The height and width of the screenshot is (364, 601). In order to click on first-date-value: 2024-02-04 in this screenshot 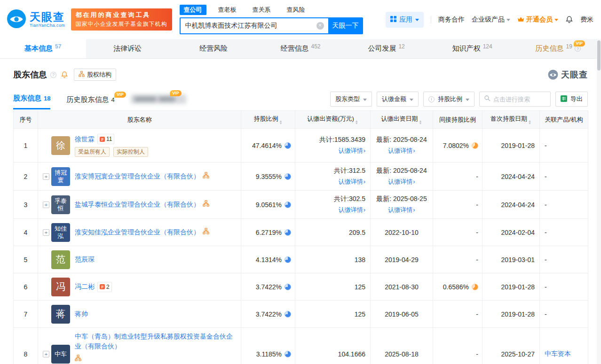, I will do `click(511, 232)`.